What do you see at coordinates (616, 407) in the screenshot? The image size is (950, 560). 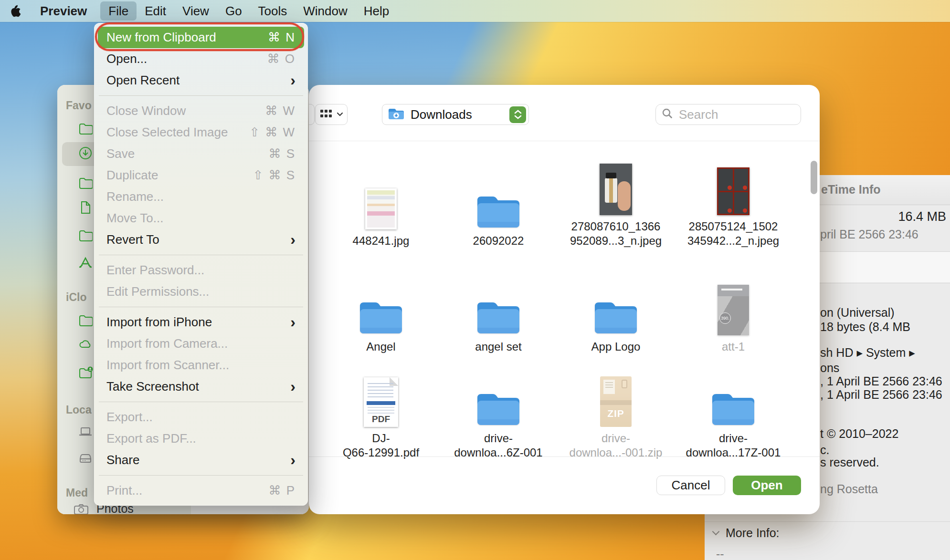 I see `file-item-disabled: ZIP drive-downloa...-001.zip` at bounding box center [616, 407].